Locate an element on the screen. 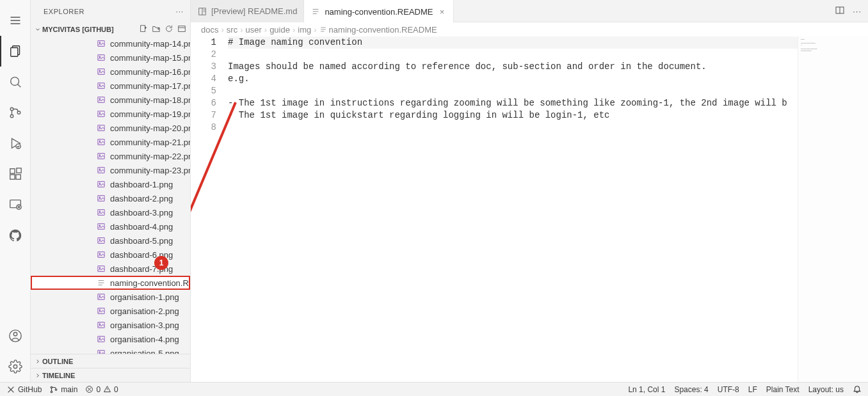 This screenshot has width=868, height=396. file-item: community-map-21.png is located at coordinates (110, 142).